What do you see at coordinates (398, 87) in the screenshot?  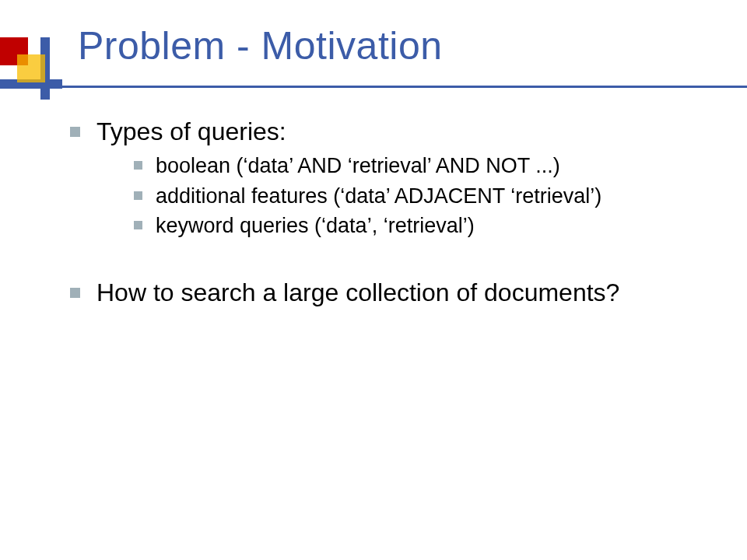 I see `title-underline` at bounding box center [398, 87].